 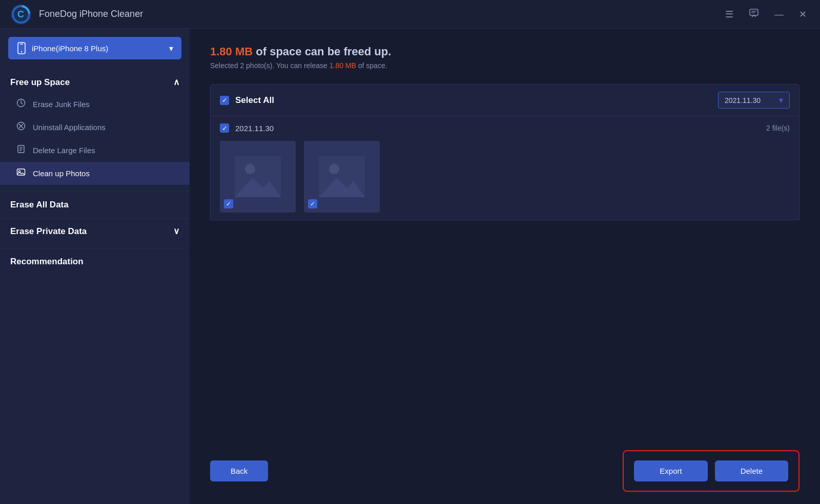 What do you see at coordinates (254, 128) in the screenshot?
I see `date-group-label: 2021.11.30` at bounding box center [254, 128].